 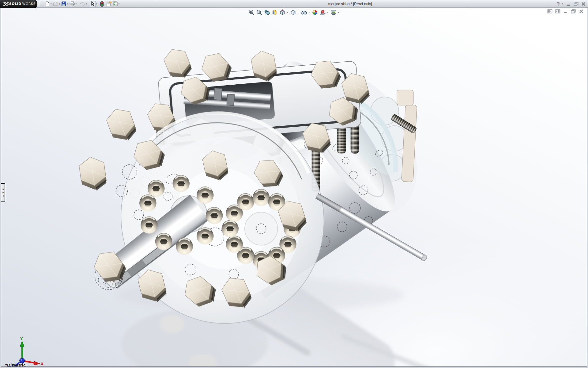 I want to click on collapse-left-pane-button, so click(x=550, y=11).